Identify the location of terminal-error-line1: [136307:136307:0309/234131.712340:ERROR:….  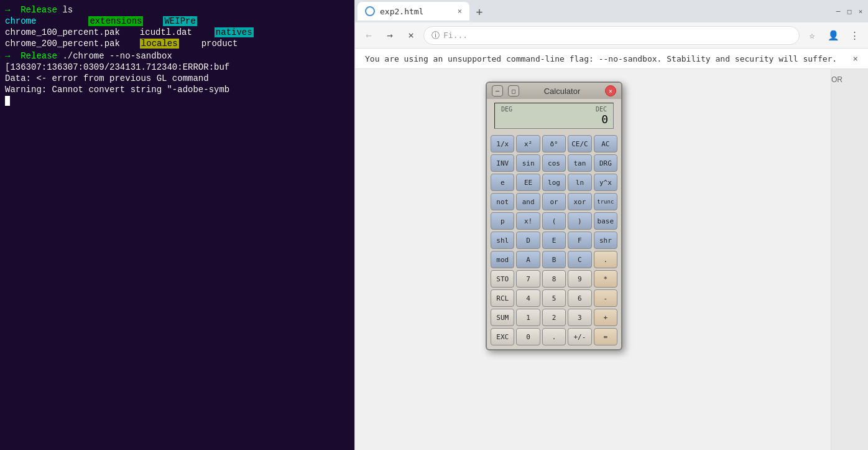
(117, 67).